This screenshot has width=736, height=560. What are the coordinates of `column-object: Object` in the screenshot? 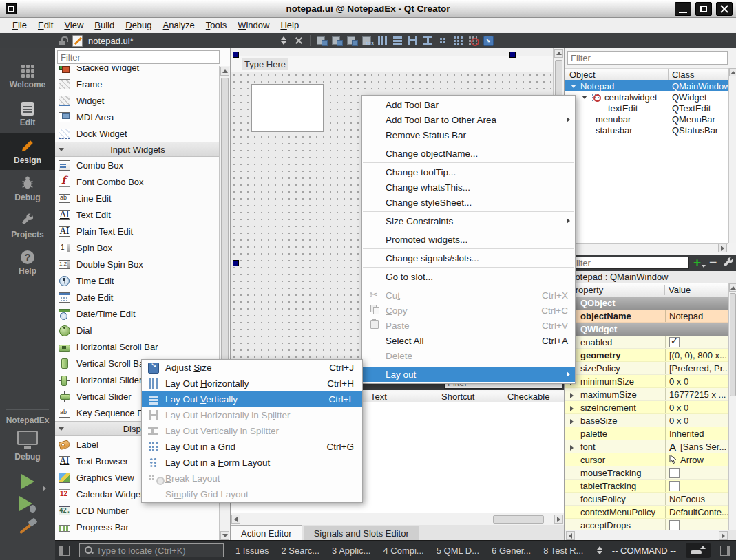 It's located at (582, 74).